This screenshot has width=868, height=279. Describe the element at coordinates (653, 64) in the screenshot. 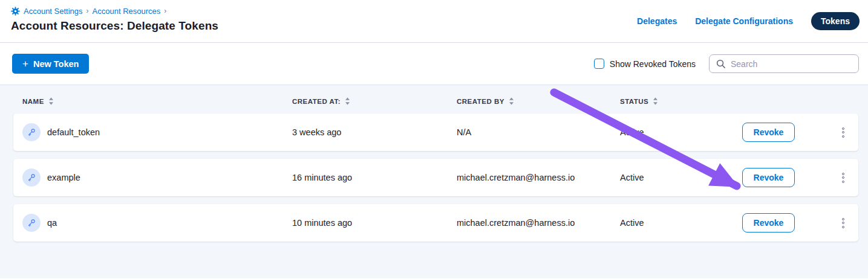

I see `show-revoked-label: Show Revoked Tokens` at that location.